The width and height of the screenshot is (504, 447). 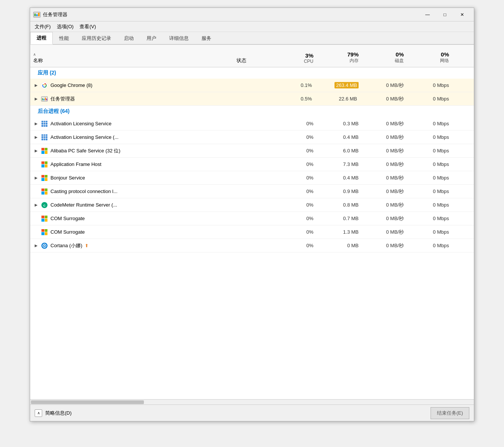 What do you see at coordinates (132, 137) in the screenshot?
I see `proc-name-cell: ▶ Activation Licensing Service (...` at bounding box center [132, 137].